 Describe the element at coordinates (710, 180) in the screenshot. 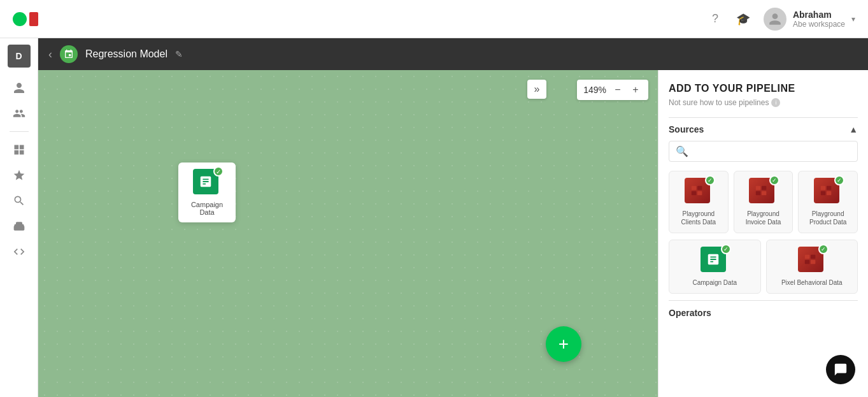

I see `source-check-icon: ✓` at that location.